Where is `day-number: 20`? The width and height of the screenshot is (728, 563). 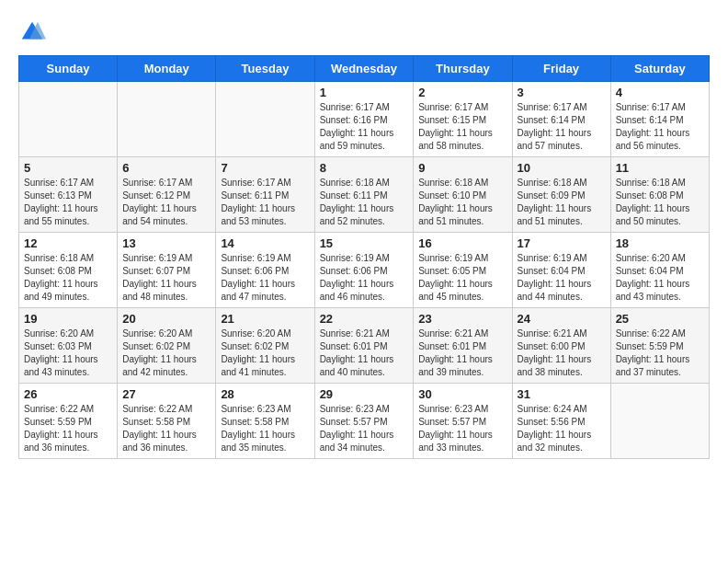
day-number: 20 is located at coordinates (166, 318).